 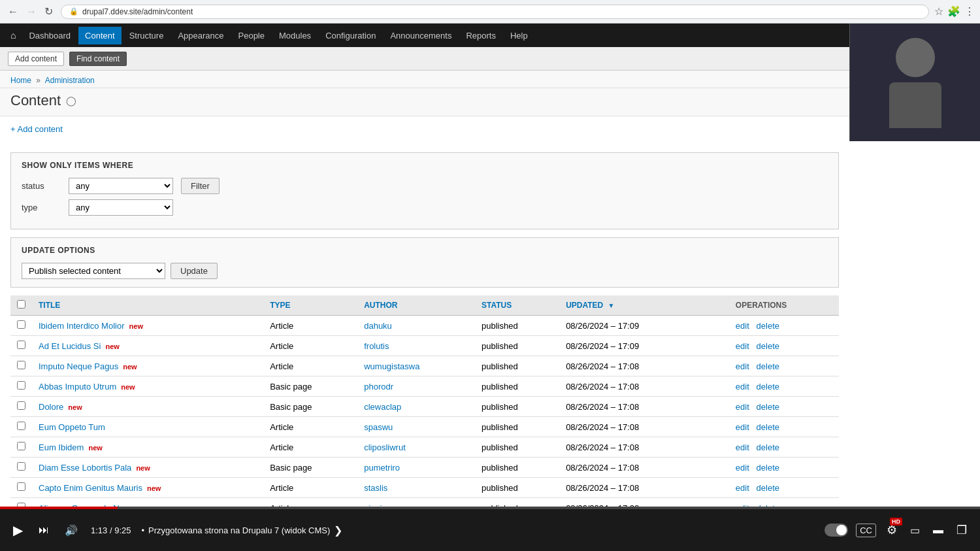 What do you see at coordinates (98, 59) in the screenshot?
I see `find-content-toolbar-button: Find content` at bounding box center [98, 59].